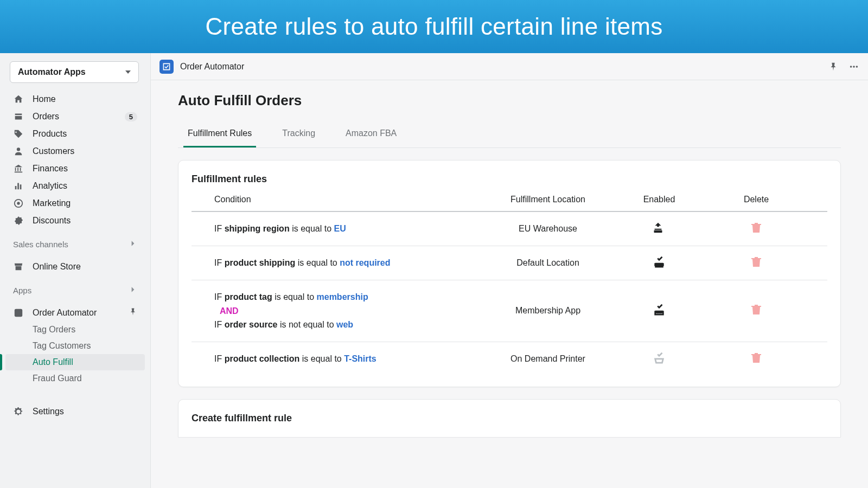 The image size is (868, 488). I want to click on nav-analytics: Analytics, so click(75, 186).